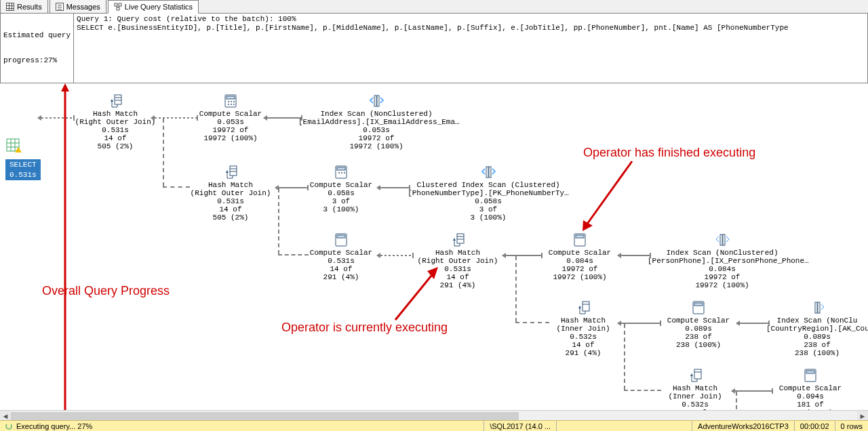  Describe the element at coordinates (698, 325) in the screenshot. I see `node-compute-scalar-5: Compute Scalar 0.089s 238 of 238 (100%)` at that location.